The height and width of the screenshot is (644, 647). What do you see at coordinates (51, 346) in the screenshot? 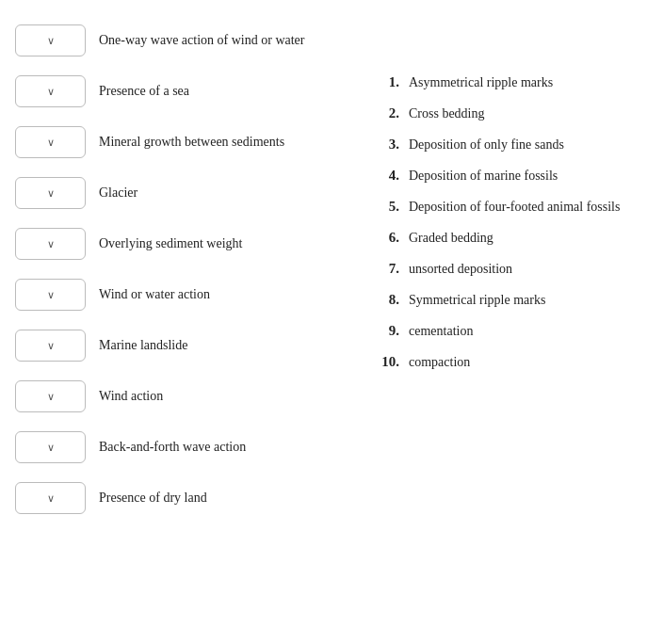
I see `dropdown-7: ∨` at bounding box center [51, 346].